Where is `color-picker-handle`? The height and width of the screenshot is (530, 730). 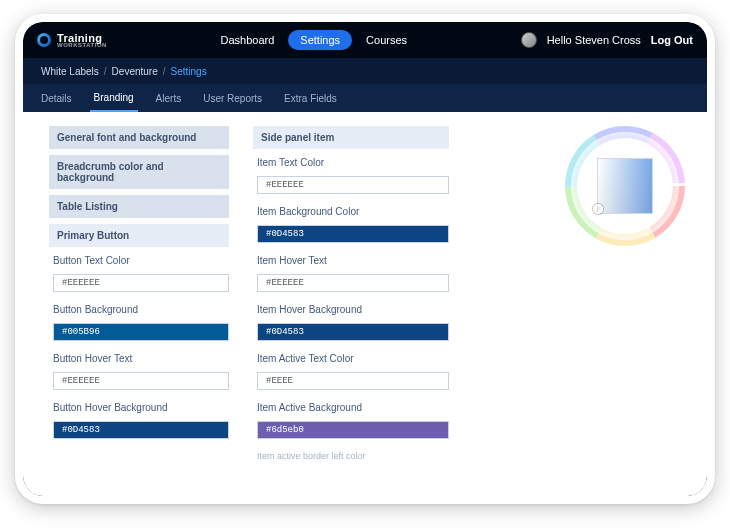 color-picker-handle is located at coordinates (598, 209).